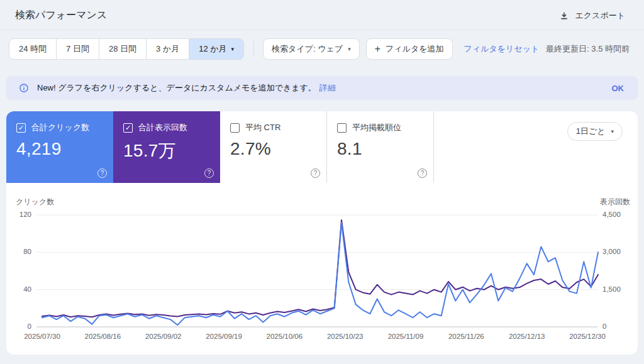  I want to click on metric-value: 15.7万, so click(167, 151).